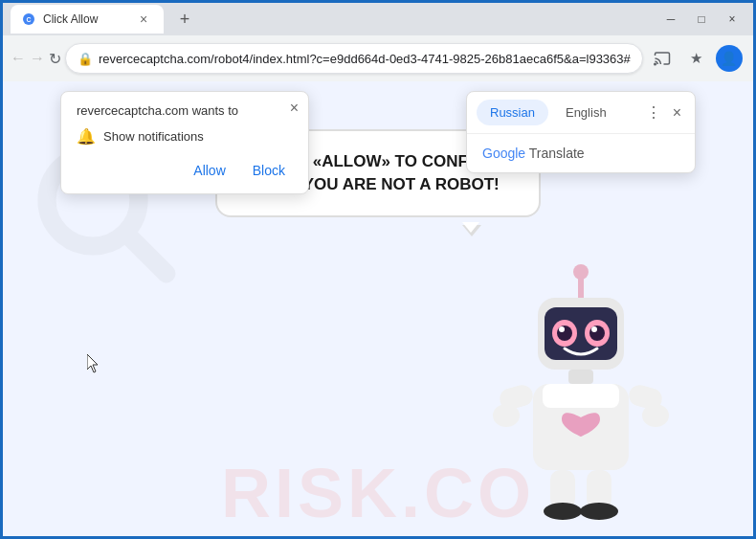  What do you see at coordinates (378, 19) in the screenshot?
I see `titlebar: C Click Allow × + ─ □ ×` at bounding box center [378, 19].